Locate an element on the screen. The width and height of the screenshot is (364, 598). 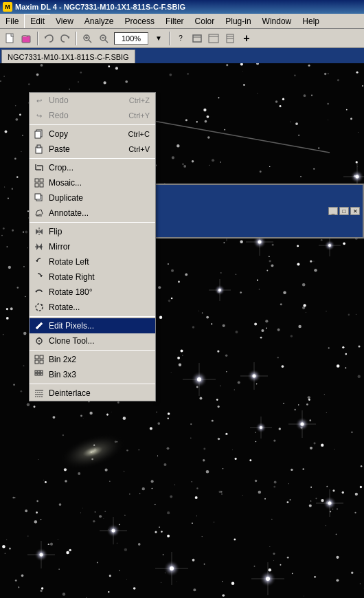
mosaic-icon is located at coordinates (39, 183).